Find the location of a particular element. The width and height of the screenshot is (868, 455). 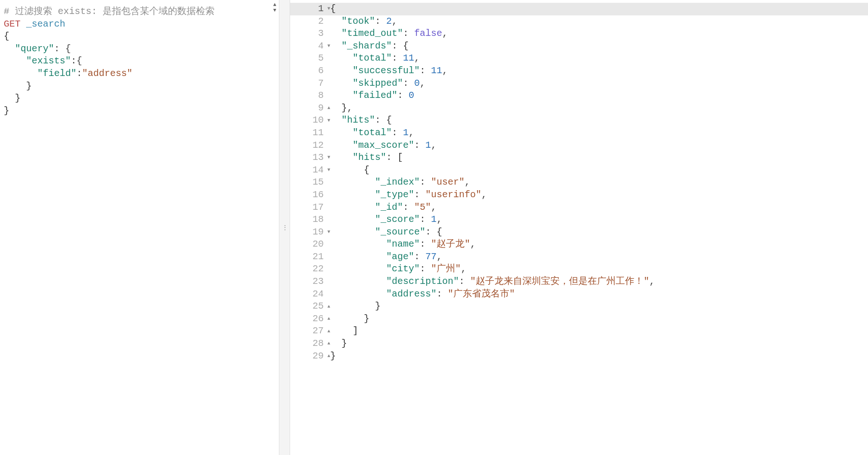

response-line: "name": "赵子龙", is located at coordinates (598, 244).